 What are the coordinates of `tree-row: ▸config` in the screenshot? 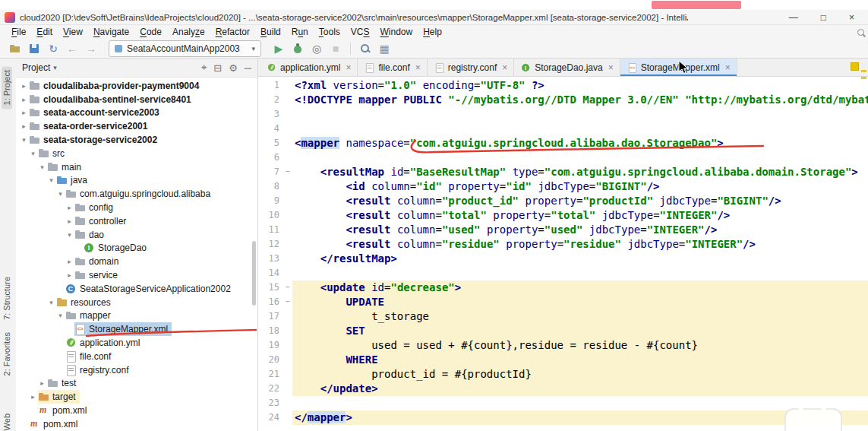 It's located at (137, 208).